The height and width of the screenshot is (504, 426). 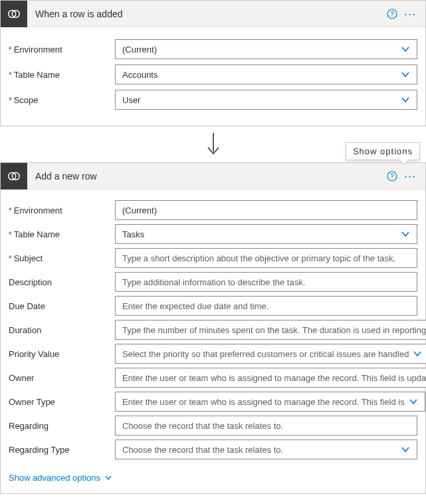 I want to click on trigger-title: When a row is added, so click(x=207, y=14).